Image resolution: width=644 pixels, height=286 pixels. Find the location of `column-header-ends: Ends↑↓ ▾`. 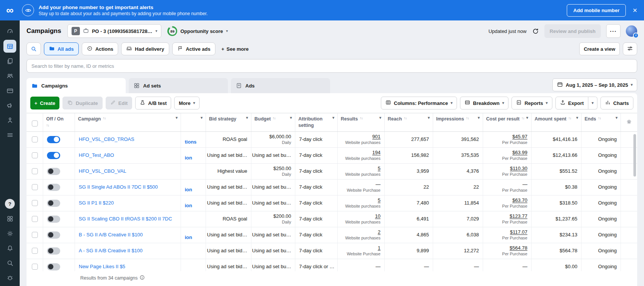

column-header-ends: Ends↑↓ ▾ is located at coordinates (601, 122).